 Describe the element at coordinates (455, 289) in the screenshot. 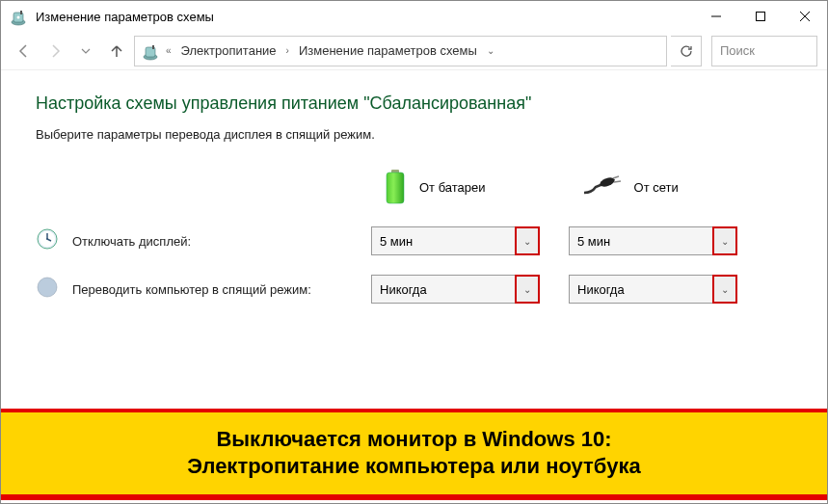

I see `sleep-battery-combo: Никогда ⌄` at that location.